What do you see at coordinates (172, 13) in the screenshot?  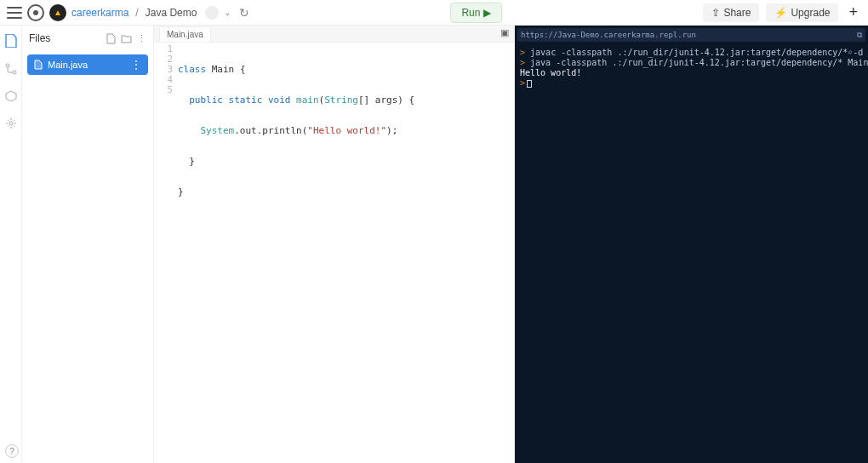 I see `repl-name: Java Demo` at bounding box center [172, 13].